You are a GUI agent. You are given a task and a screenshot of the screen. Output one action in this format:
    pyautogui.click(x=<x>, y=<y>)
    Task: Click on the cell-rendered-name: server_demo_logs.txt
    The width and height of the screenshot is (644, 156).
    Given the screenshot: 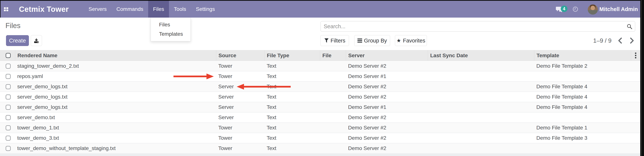 What is the action you would take?
    pyautogui.click(x=116, y=97)
    